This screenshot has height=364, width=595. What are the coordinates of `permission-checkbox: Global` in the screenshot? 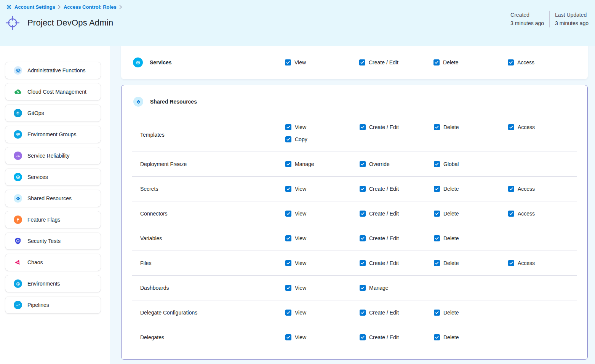 It's located at (471, 164).